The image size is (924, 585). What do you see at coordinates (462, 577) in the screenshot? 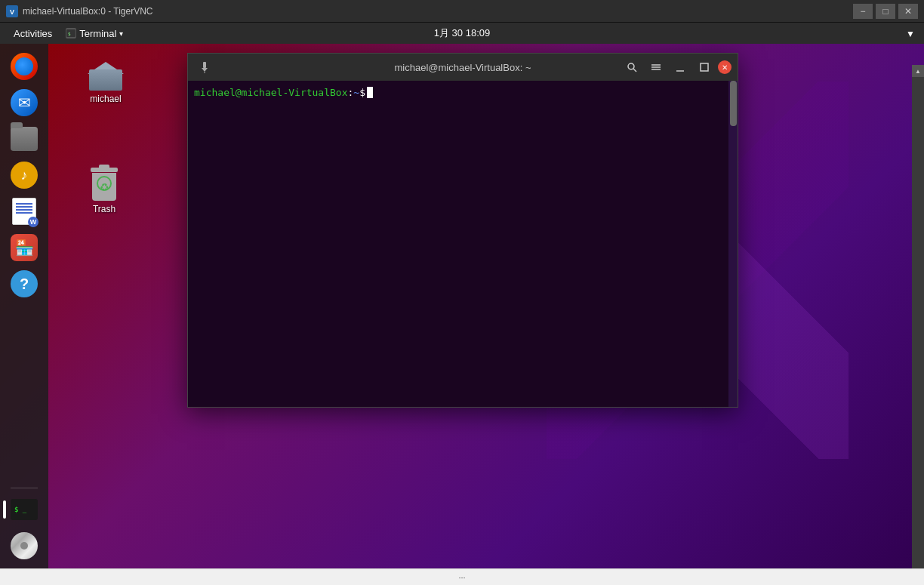
I see `app-bottom-text: ···` at bounding box center [462, 577].